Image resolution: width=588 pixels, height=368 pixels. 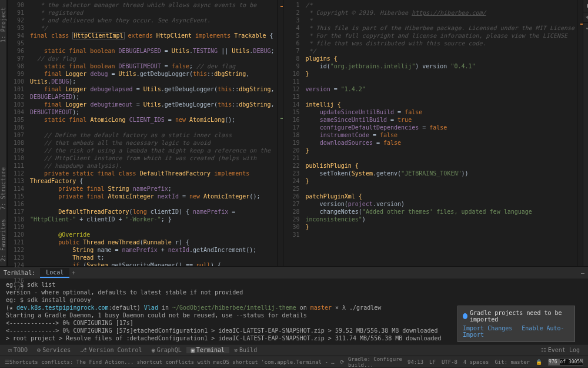 What do you see at coordinates (586, 18) in the screenshot?
I see `gradle-toolbar: ⟲ + − ▶` at bounding box center [586, 18].